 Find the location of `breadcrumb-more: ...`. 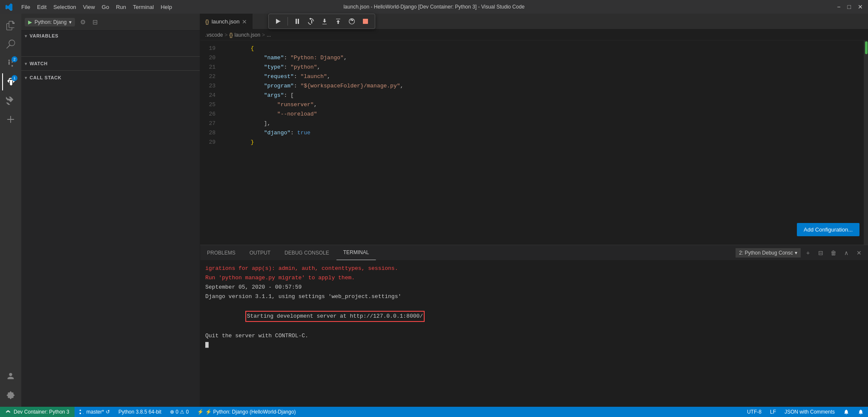

breadcrumb-more: ... is located at coordinates (269, 35).